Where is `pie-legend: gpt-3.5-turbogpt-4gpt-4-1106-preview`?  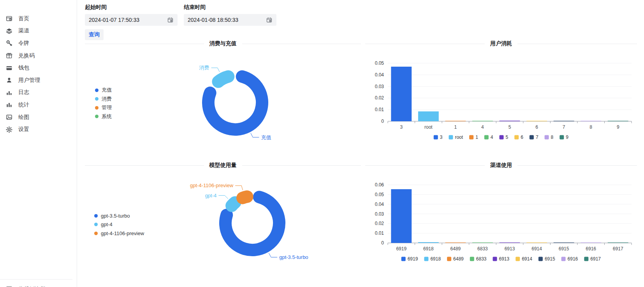
pie-legend: gpt-3.5-turbogpt-4gpt-4-1106-preview is located at coordinates (119, 225).